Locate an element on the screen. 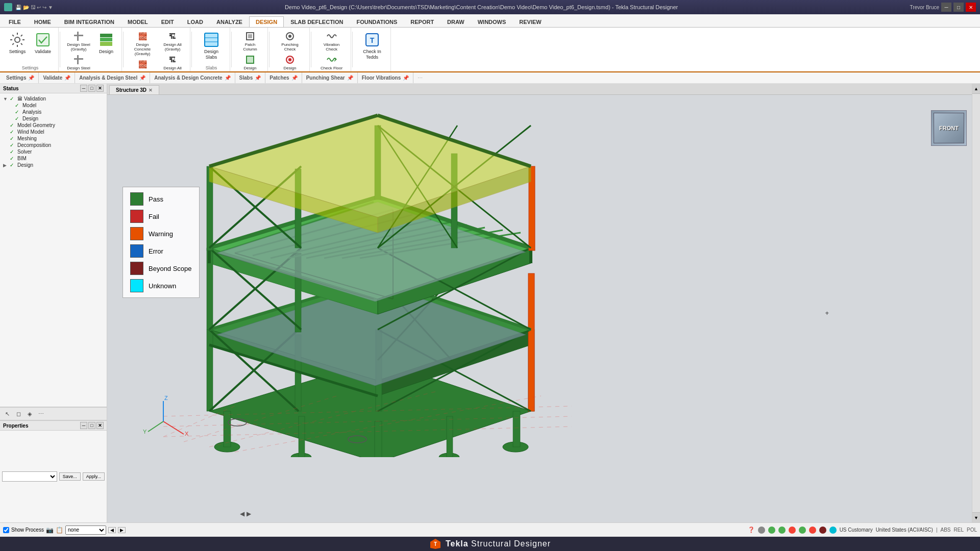 The image size is (980, 551). sub-patches-pin: 📌 is located at coordinates (295, 78).